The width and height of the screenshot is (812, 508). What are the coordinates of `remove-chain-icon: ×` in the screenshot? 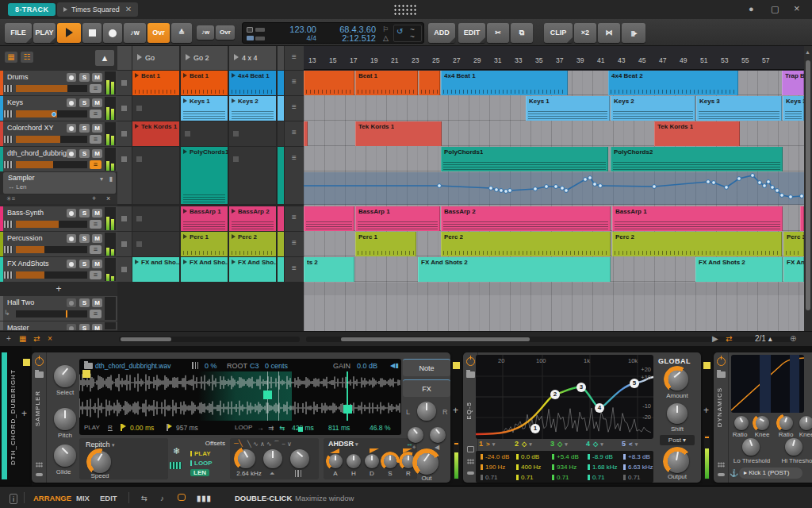 It's located at (108, 198).